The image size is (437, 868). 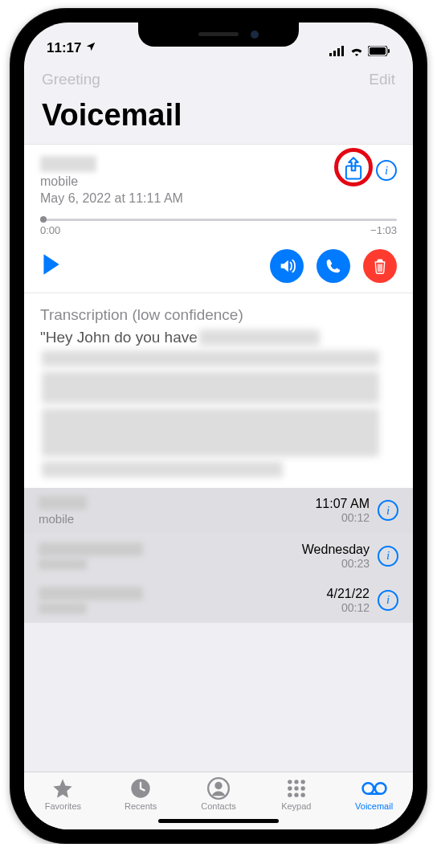 What do you see at coordinates (218, 556) in the screenshot?
I see `voicemail-row: Wednesday 00:23 i` at bounding box center [218, 556].